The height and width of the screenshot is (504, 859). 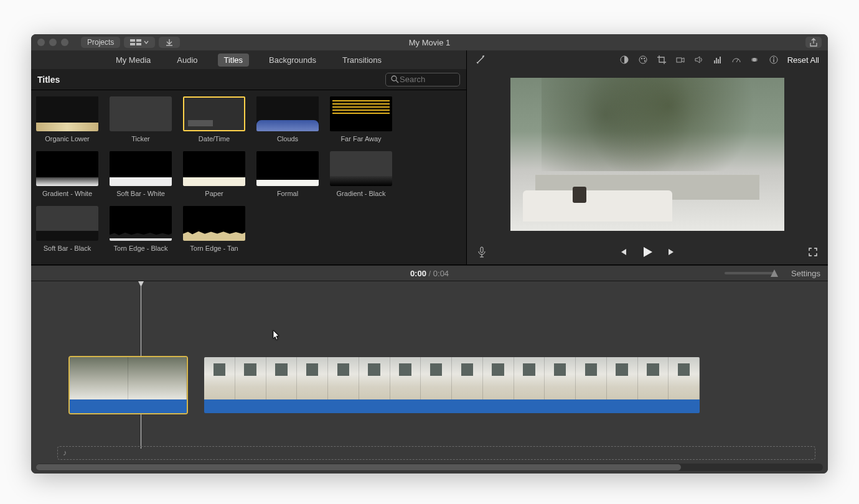 I want to click on title-tile-paper: Paper, so click(x=214, y=174).